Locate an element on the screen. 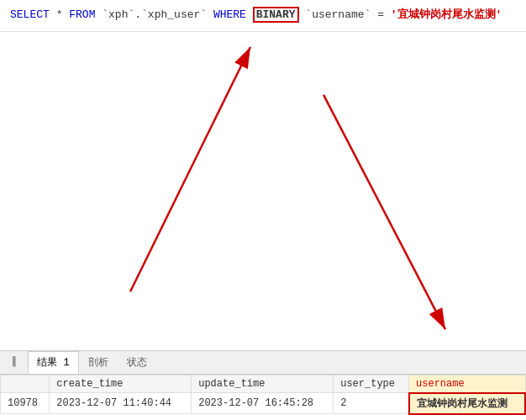 The image size is (526, 420). cell-username: 宜城钟岗村尾水监测 is located at coordinates (467, 403).